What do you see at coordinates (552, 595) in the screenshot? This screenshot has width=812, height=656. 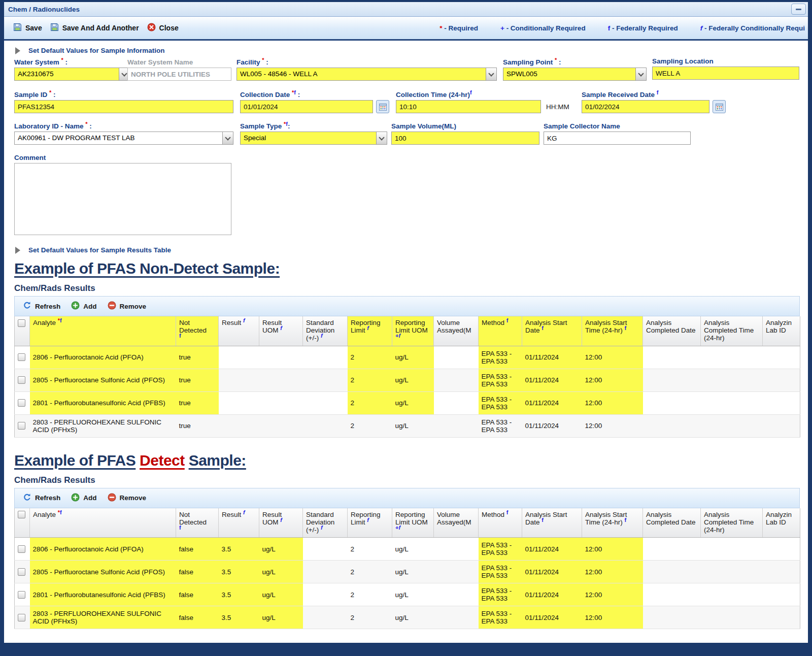 I see `analysis-start-date-cell: 01/11/2024` at bounding box center [552, 595].